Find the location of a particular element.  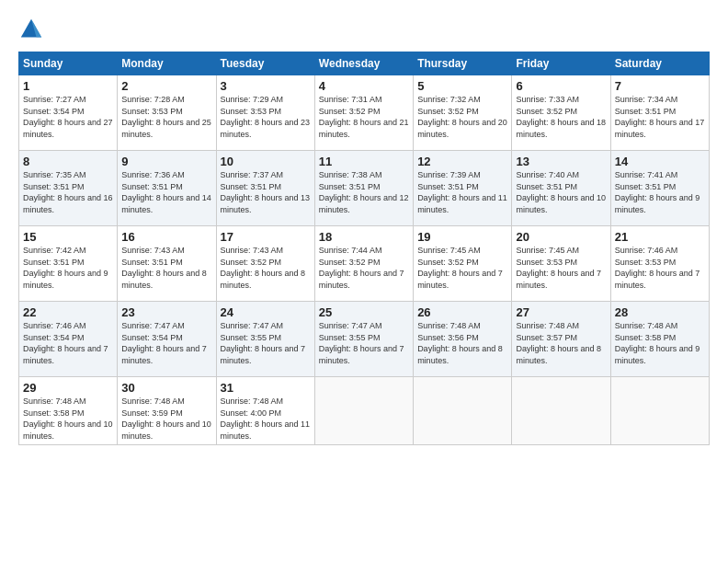

day-number: 27 is located at coordinates (561, 313).